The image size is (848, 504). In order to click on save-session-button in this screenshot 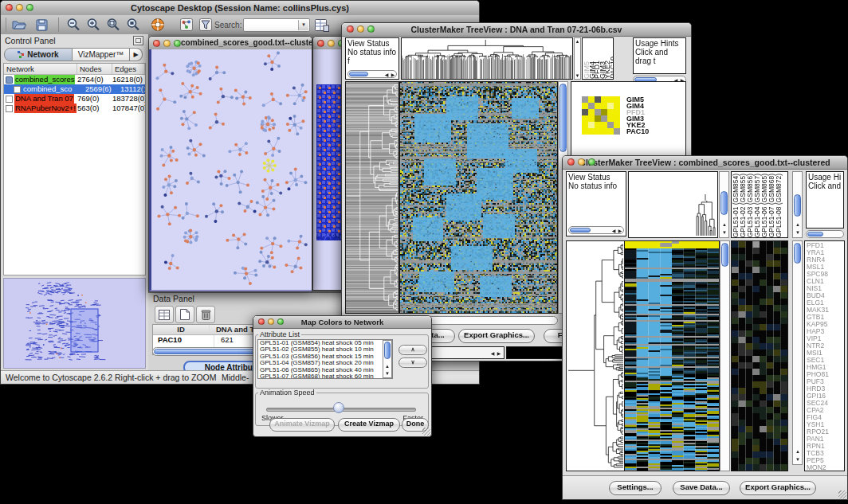, I will do `click(41, 25)`.